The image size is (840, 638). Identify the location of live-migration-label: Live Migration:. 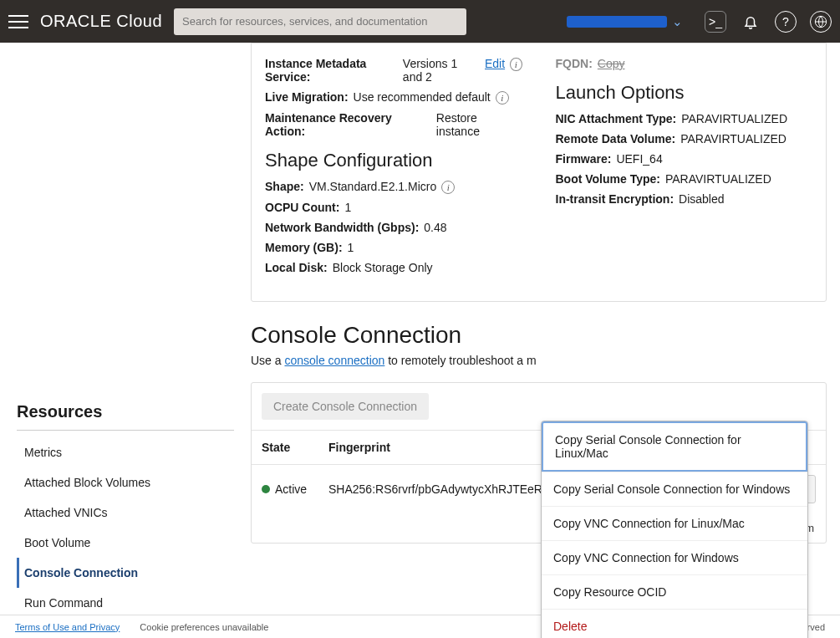
(307, 97).